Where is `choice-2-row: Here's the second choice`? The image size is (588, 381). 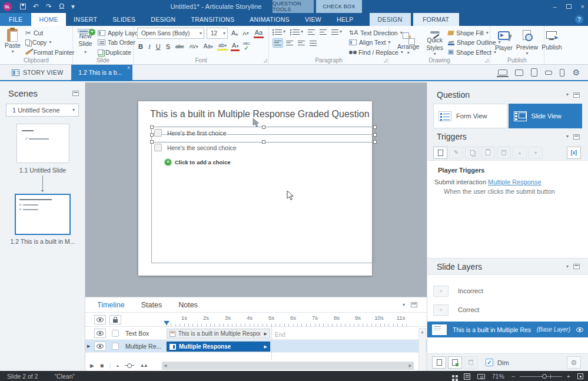 choice-2-row: Here's the second choice is located at coordinates (195, 147).